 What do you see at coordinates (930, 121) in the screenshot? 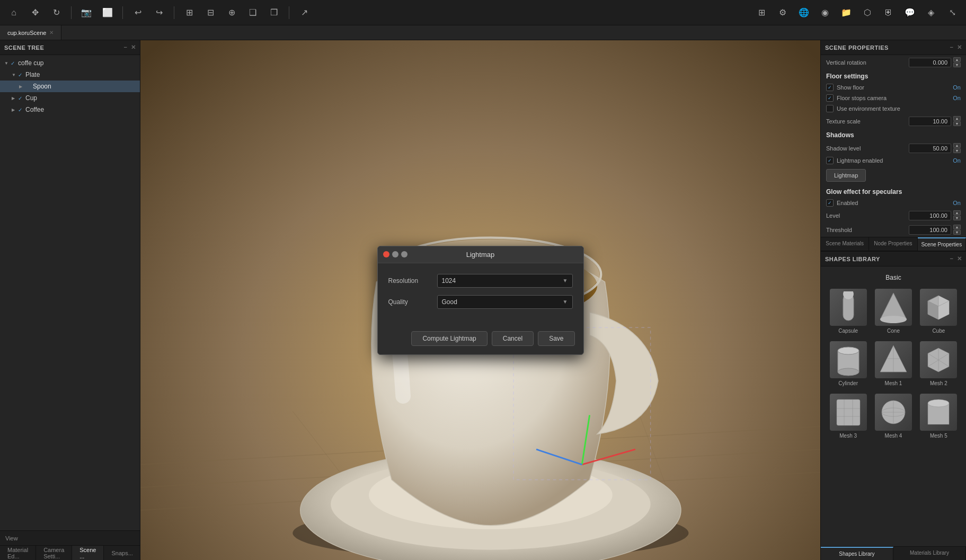
I see `texture-scale-input` at bounding box center [930, 121].